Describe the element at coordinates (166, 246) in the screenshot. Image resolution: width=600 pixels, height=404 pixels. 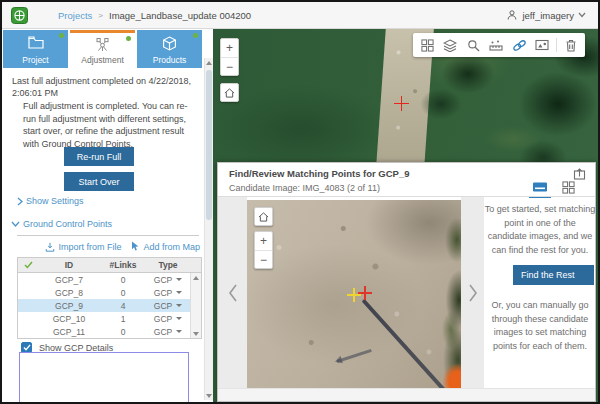
I see `add-from-map-link: Add from Map` at that location.